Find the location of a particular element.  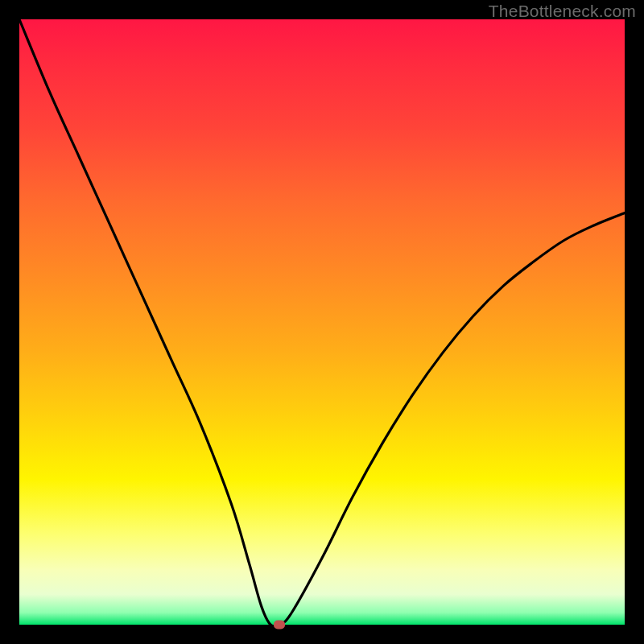

watermark-text: TheBottleneck.com is located at coordinates (562, 11).